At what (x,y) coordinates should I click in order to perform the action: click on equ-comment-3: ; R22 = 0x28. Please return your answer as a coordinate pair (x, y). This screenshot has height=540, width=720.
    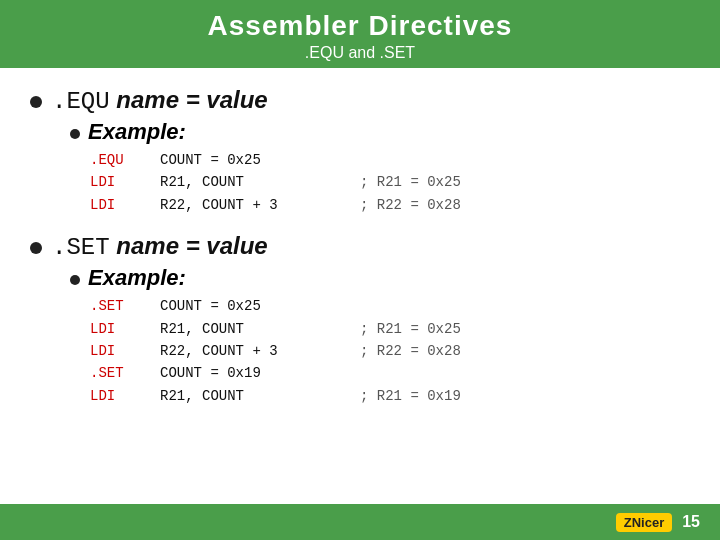
    Looking at the image, I should click on (410, 205).